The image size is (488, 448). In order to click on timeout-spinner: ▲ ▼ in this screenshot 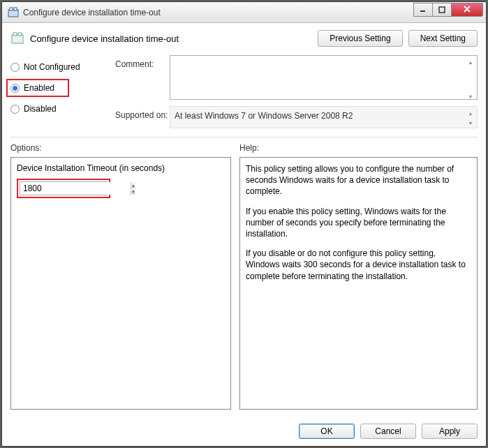, I will do `click(64, 188)`.